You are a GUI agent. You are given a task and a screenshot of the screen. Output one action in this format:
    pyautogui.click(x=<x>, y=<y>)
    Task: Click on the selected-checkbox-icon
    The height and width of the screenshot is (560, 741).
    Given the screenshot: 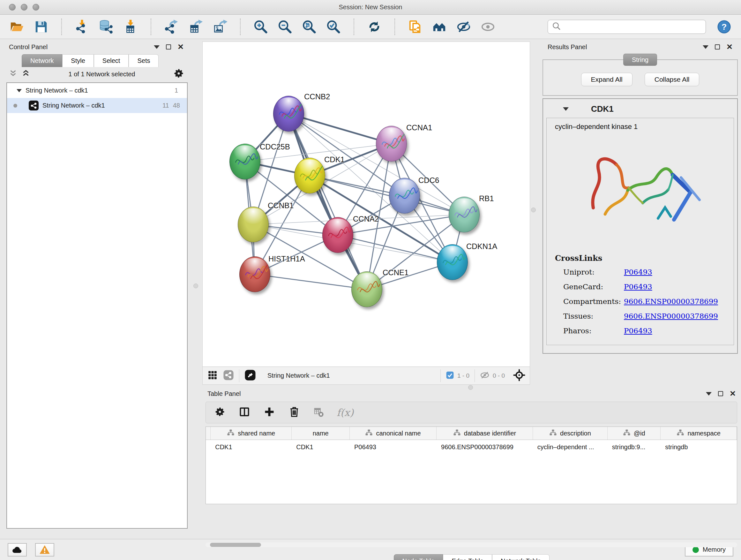 What is the action you would take?
    pyautogui.click(x=450, y=376)
    